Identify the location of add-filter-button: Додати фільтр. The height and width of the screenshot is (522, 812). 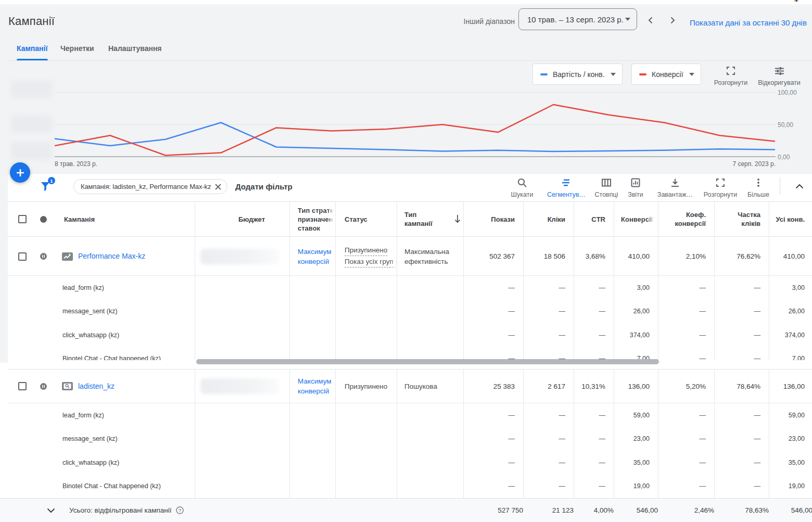
(264, 186).